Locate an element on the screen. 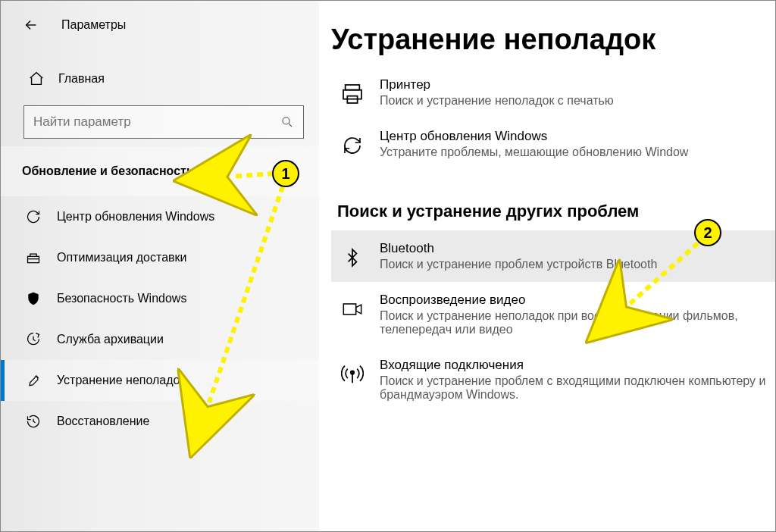 This screenshot has width=776, height=532. shield-icon is located at coordinates (33, 299).